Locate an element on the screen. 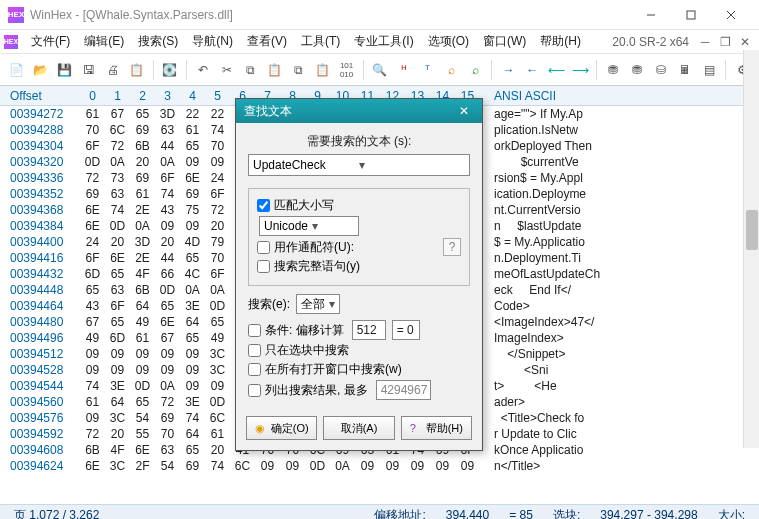 This screenshot has width=759, height=519. menu-search: 搜索(S) is located at coordinates (158, 42).